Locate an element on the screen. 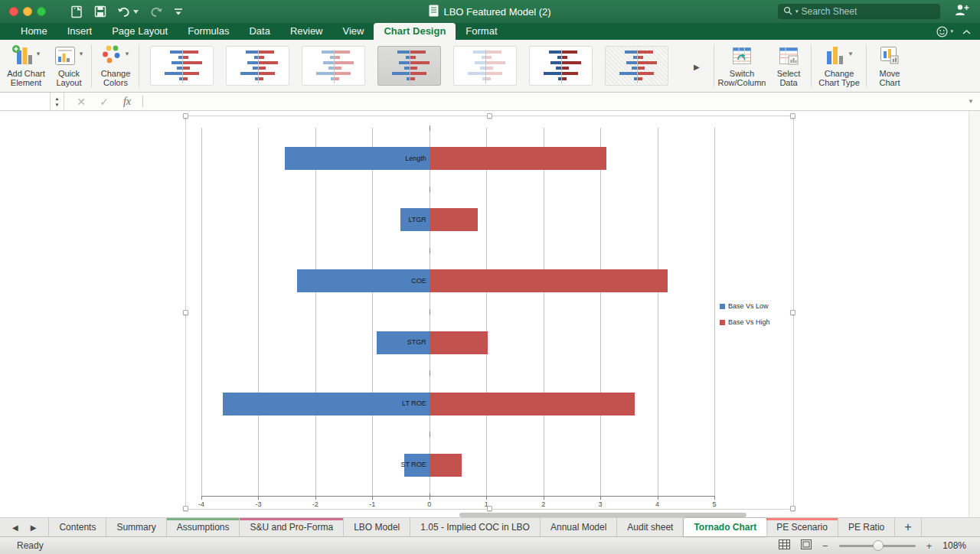  bar-base-vs-high-coe is located at coordinates (548, 281).